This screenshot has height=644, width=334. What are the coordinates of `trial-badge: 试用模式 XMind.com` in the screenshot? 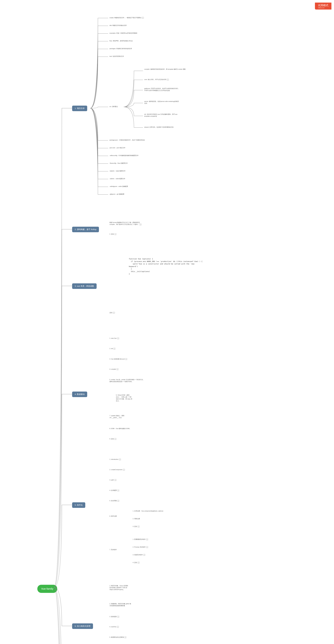 It's located at (323, 6).